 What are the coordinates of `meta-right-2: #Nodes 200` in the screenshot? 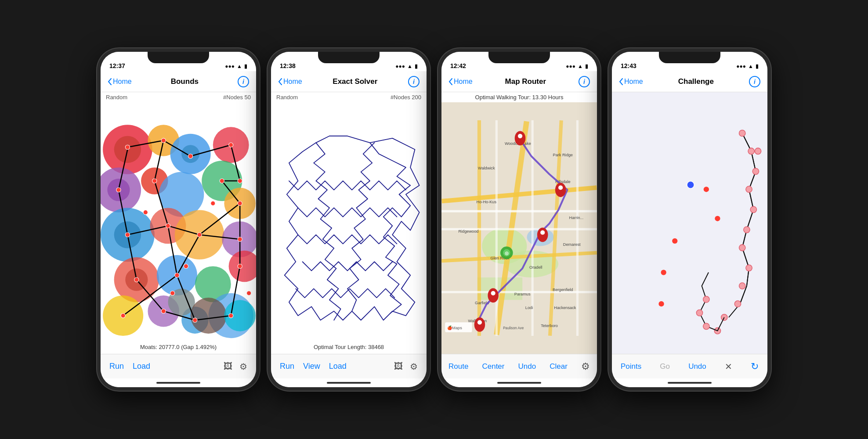 It's located at (406, 97).